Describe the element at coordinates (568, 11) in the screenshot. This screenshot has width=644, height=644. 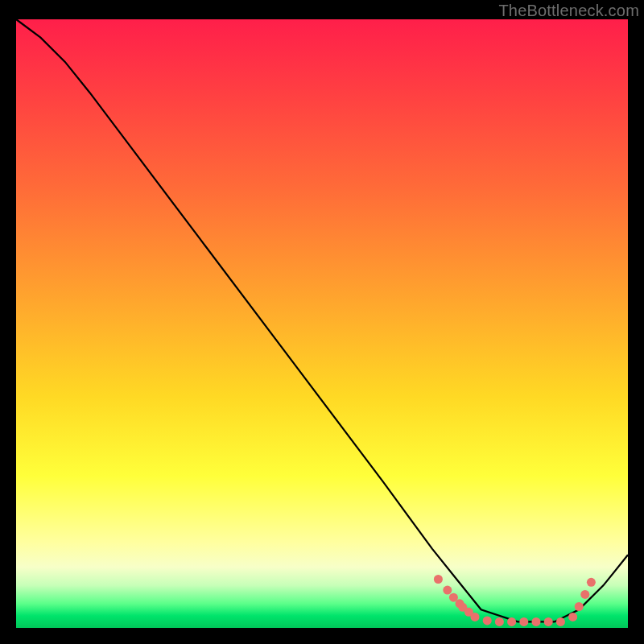
I see `watermark-text: TheBottleneck.com` at that location.